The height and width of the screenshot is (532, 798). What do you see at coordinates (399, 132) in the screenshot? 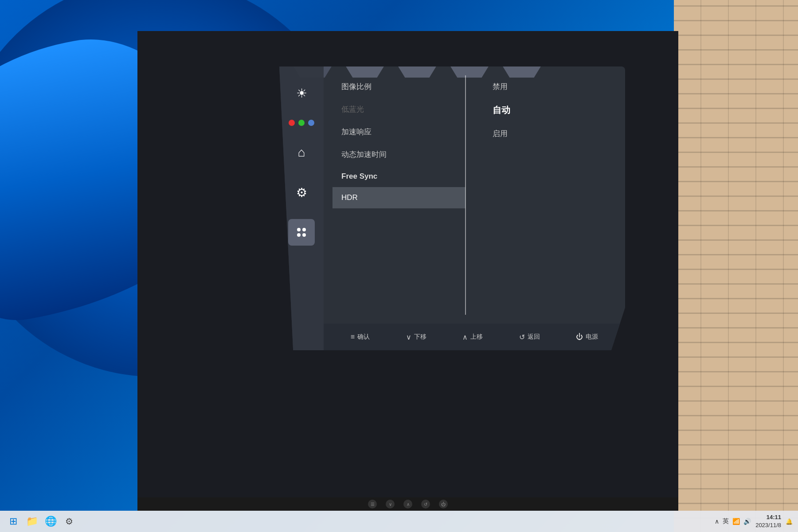
I see `menu-item-overdrive: 加速响应` at bounding box center [399, 132].